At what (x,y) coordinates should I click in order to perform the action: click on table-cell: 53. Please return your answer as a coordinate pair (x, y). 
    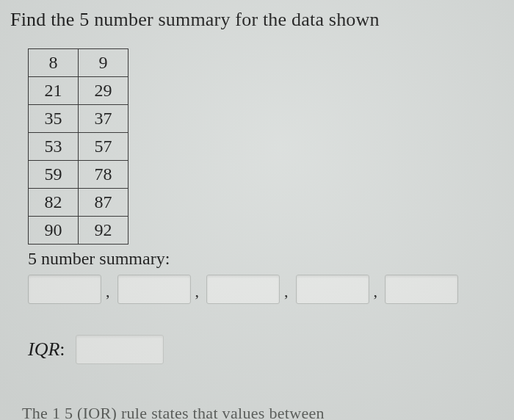
    Looking at the image, I should click on (54, 147).